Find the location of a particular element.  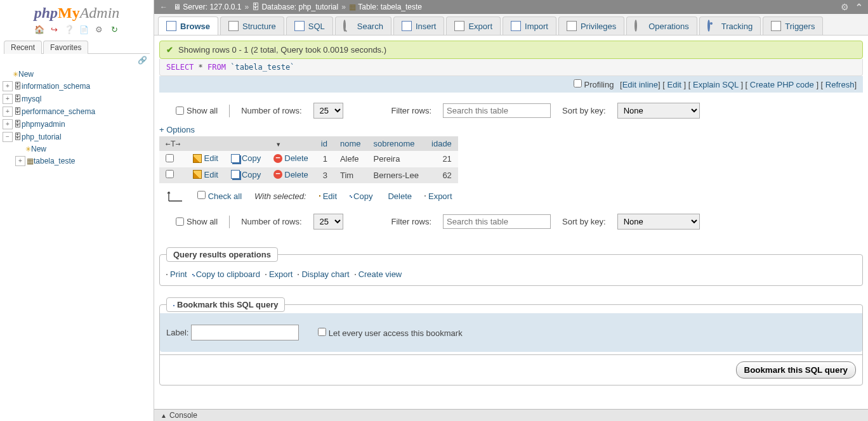

breadcrumb-server: 127.0.0.1 is located at coordinates (225, 7).